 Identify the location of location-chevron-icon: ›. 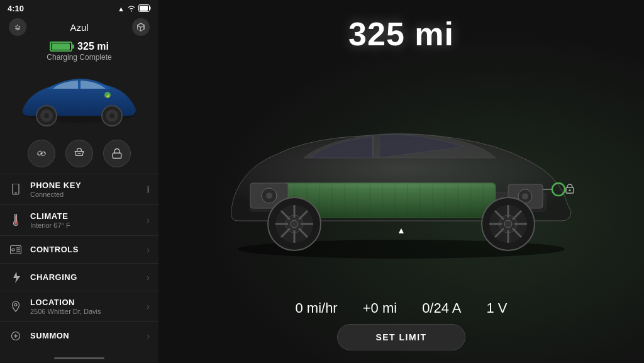
(148, 306).